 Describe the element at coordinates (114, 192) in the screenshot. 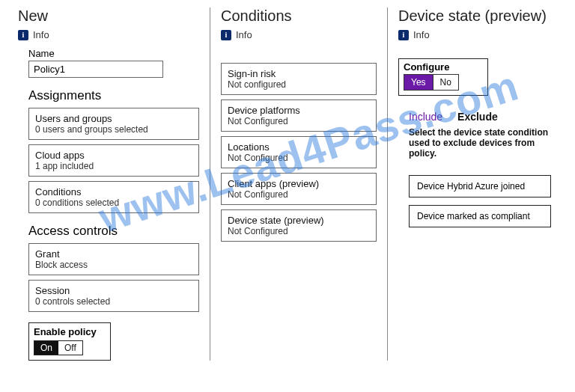

I see `opt-title: Conditions` at that location.